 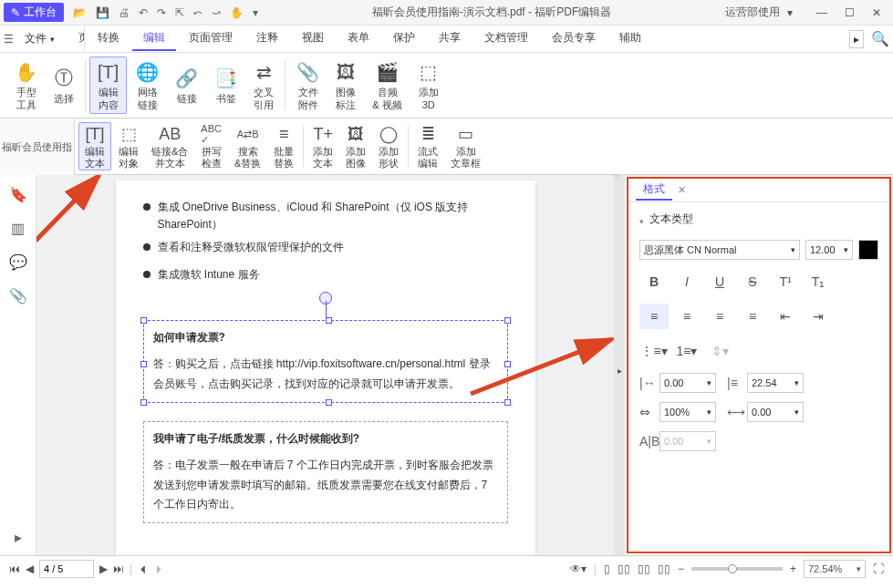 What do you see at coordinates (161, 13) in the screenshot?
I see `redo-icon: ↷` at bounding box center [161, 13].